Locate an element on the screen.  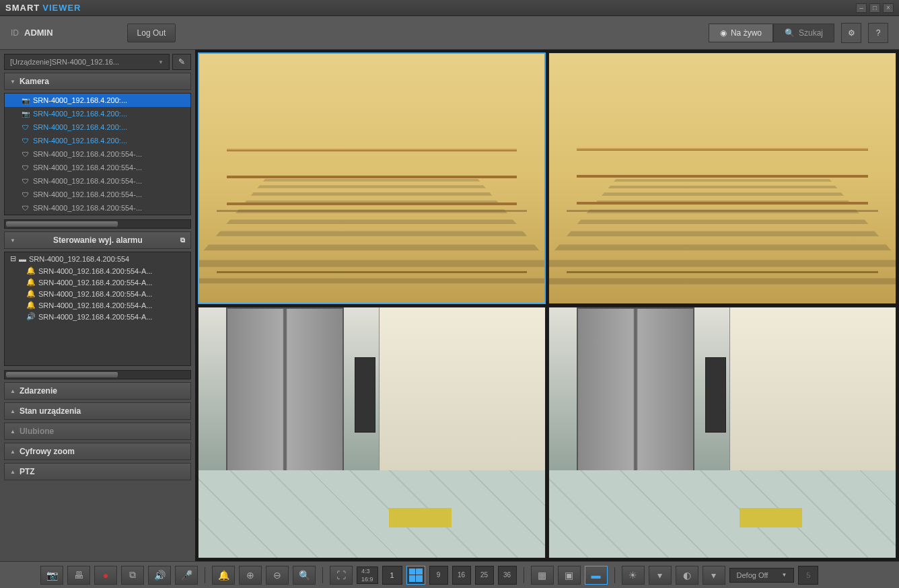
aspect-ratio-button: 4:3 16:9 is located at coordinates (367, 575).